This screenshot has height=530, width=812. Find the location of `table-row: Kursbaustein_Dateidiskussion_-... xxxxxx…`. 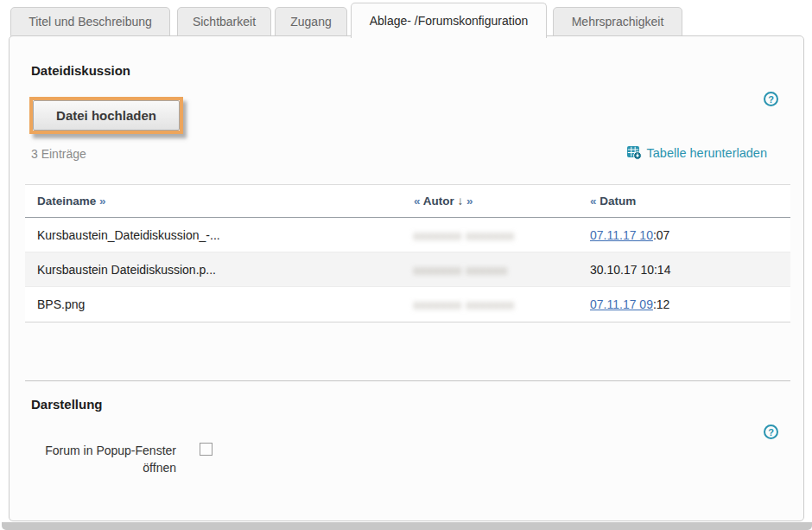

table-row: Kursbaustein_Dateidiskussion_-... xxxxxx… is located at coordinates (408, 235).